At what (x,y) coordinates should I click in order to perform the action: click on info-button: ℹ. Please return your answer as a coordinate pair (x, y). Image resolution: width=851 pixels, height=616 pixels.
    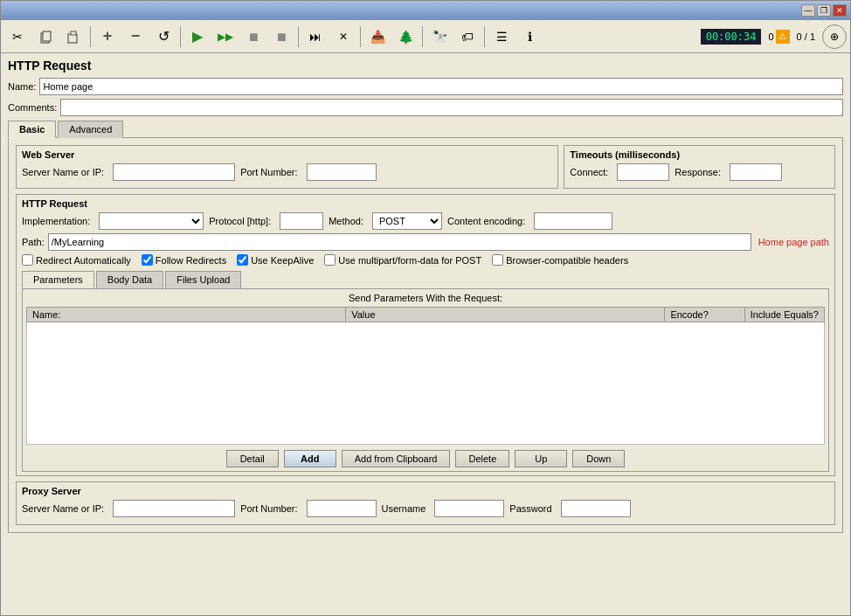
    Looking at the image, I should click on (529, 37).